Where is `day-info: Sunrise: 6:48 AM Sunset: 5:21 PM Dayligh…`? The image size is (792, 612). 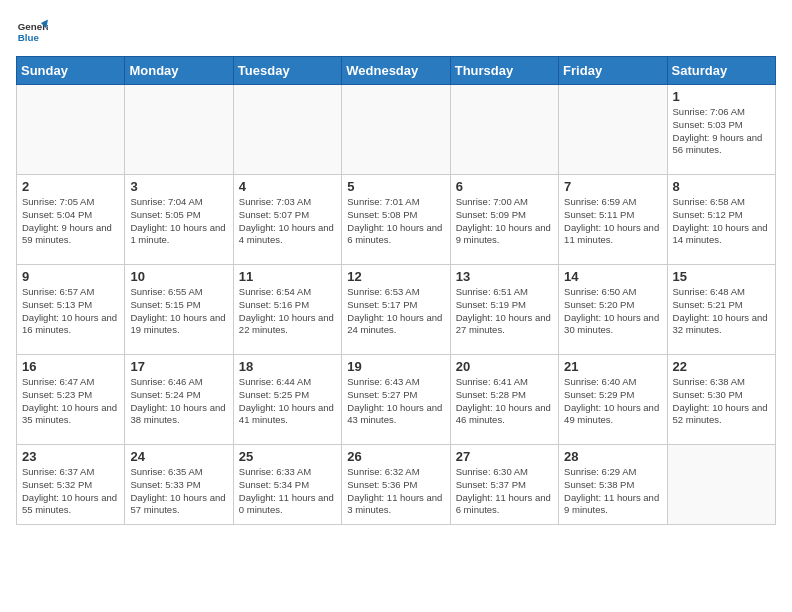
day-info: Sunrise: 6:48 AM Sunset: 5:21 PM Dayligh… is located at coordinates (722, 312).